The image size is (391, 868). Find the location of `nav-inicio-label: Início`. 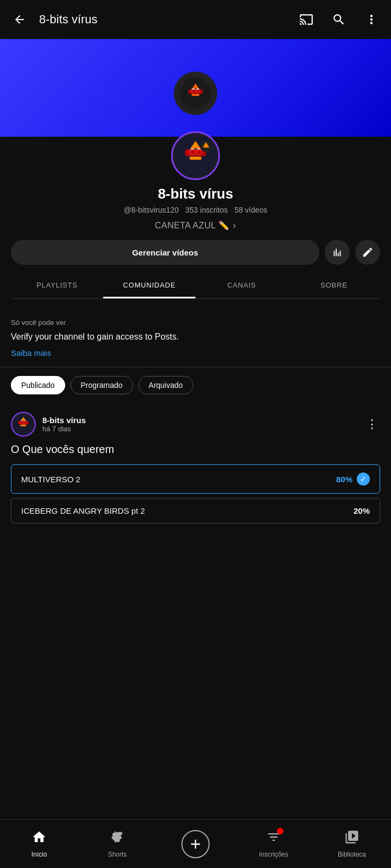

nav-inicio-label: Início is located at coordinates (39, 854).